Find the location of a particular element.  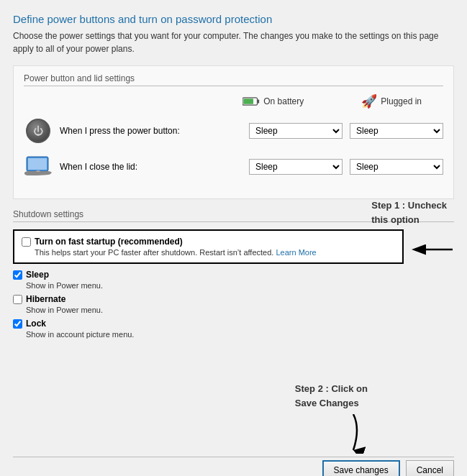

sleep-sub: Show in Power menu. is located at coordinates (233, 285).